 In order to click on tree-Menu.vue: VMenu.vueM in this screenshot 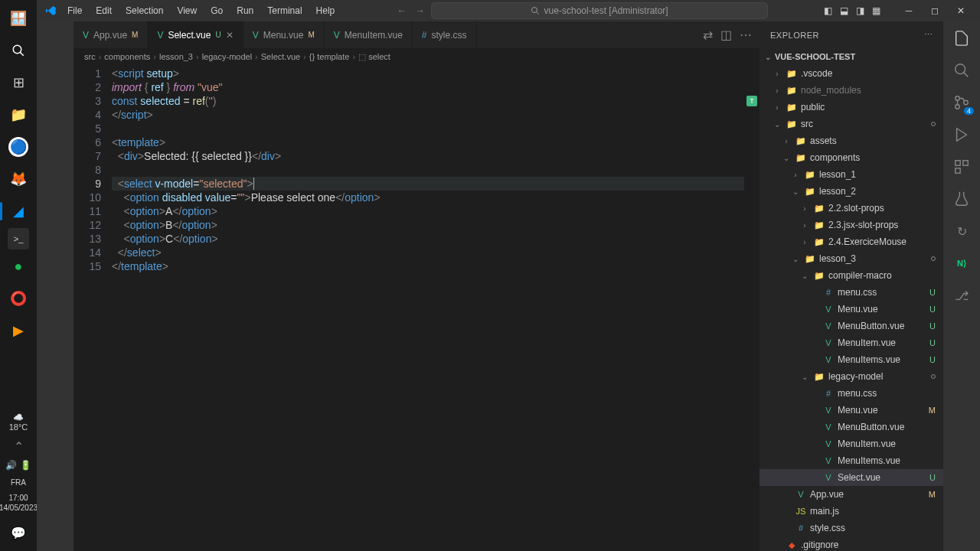, I will do `click(851, 410)`.